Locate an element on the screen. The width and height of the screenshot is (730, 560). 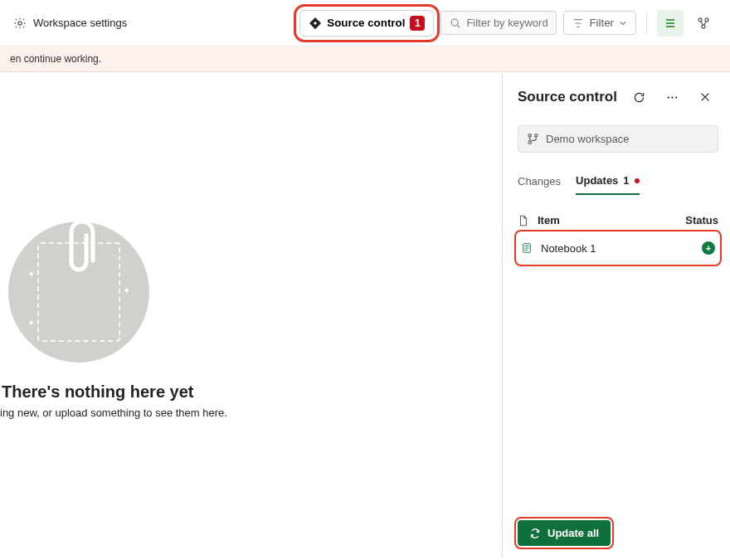
paperclip-icon is located at coordinates (79, 249).